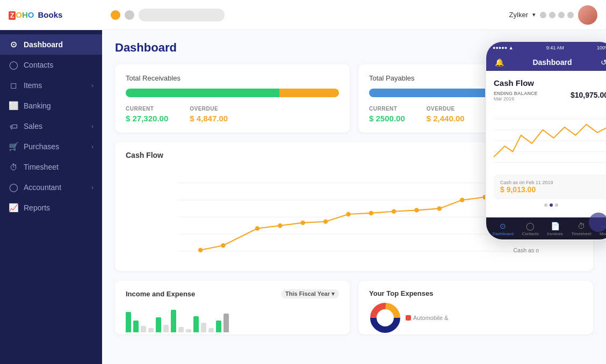 This screenshot has width=606, height=364. I want to click on sidebar-item-sales: 🏷 Sales ›, so click(51, 126).